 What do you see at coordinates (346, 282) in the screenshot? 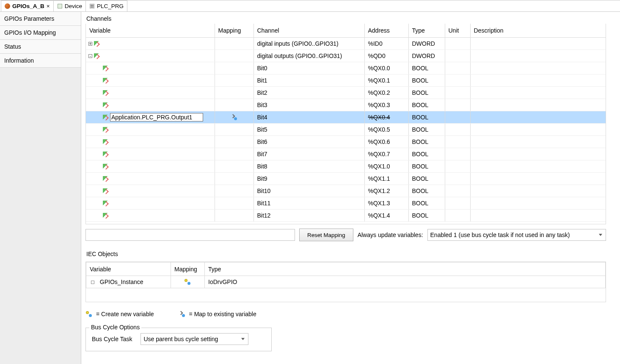
I see `iec-table-wrap: Variable Mapping Type GPIOs_Instance IoD…` at bounding box center [346, 282].